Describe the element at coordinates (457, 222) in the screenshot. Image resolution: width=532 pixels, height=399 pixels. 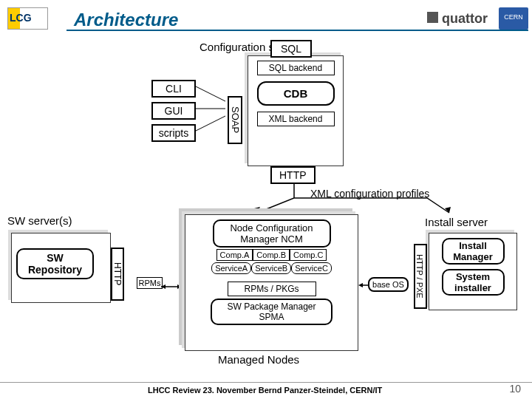
I see `install-server-label: Install server` at that location.